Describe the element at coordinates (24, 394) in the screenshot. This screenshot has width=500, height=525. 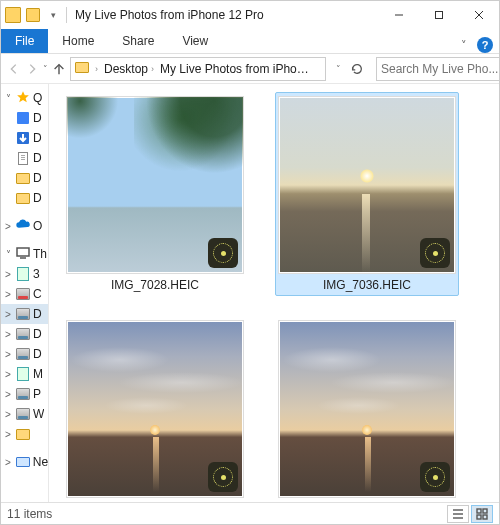
I see `tree-item: >P` at that location.